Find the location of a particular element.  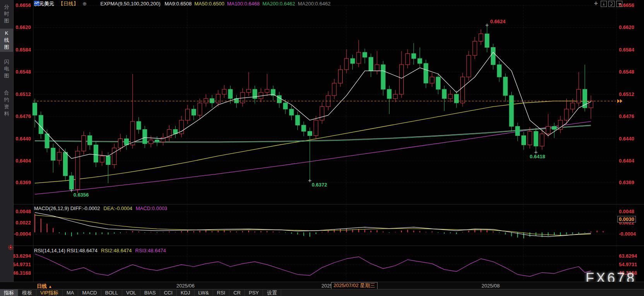

x-axis-month-label: 2025/06 is located at coordinates (186, 286).